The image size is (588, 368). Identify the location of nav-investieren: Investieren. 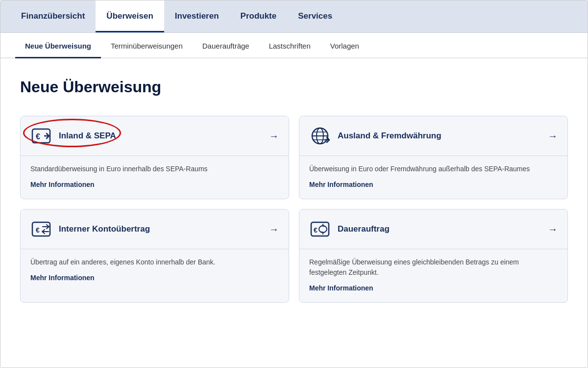
(197, 17).